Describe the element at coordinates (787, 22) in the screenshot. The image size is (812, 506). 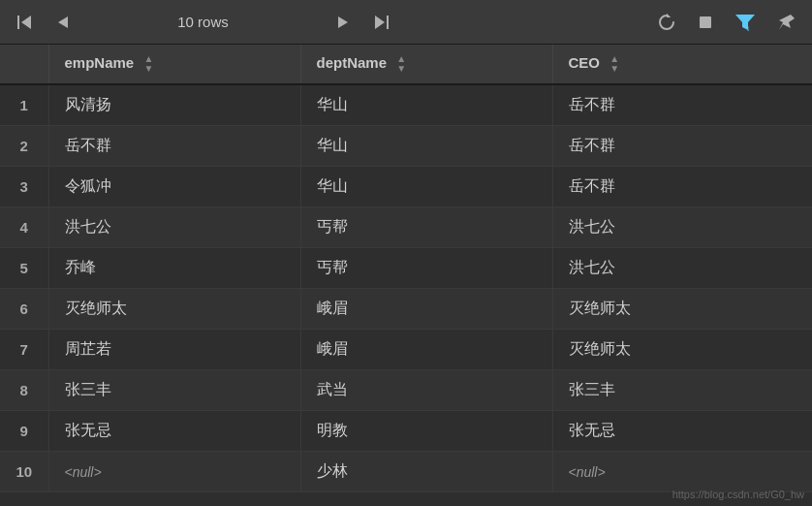
I see `pin-button` at that location.